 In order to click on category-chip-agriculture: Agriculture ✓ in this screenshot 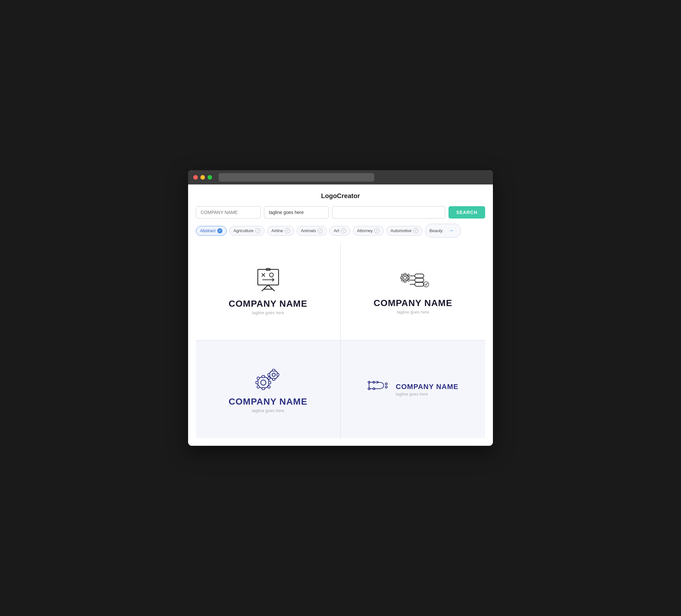, I will do `click(247, 231)`.